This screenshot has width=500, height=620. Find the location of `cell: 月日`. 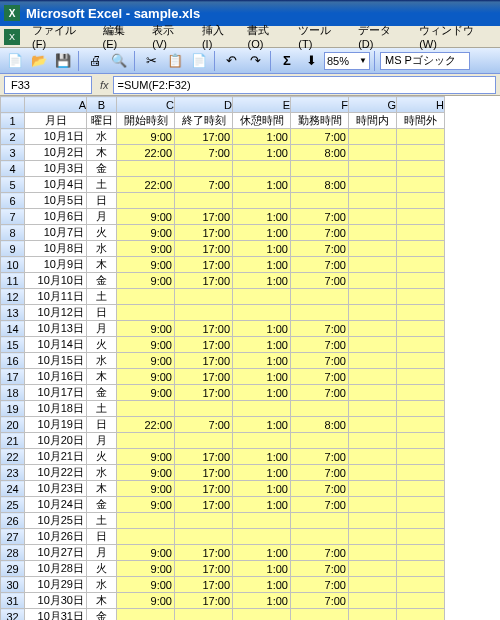

cell: 月日 is located at coordinates (56, 121).